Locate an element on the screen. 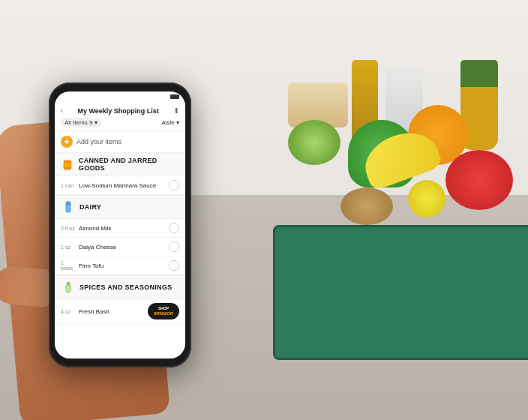 The image size is (528, 420). canned-category-name: CANNED AND JARRED GOODS is located at coordinates (129, 164).